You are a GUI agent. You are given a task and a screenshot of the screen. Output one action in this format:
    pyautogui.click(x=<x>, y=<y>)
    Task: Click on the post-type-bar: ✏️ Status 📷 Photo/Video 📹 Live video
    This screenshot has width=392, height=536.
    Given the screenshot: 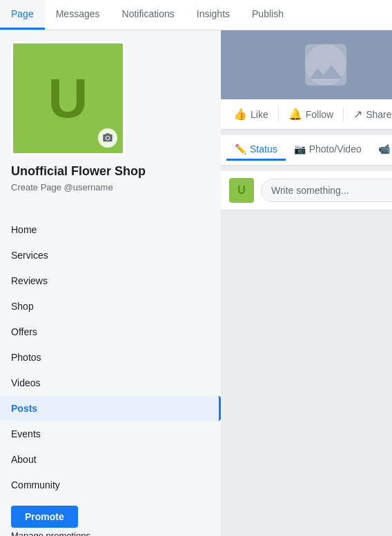 What is the action you would take?
    pyautogui.click(x=306, y=150)
    